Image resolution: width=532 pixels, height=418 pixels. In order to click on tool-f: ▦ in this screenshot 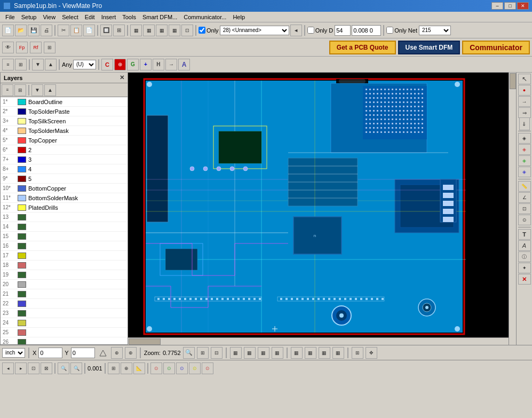, I will do `click(174, 30)`.